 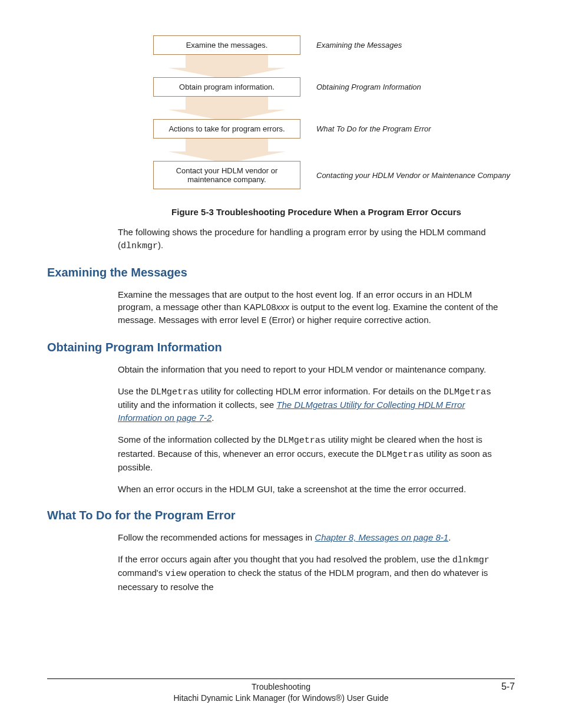 I want to click on text: Use the, so click(x=134, y=391).